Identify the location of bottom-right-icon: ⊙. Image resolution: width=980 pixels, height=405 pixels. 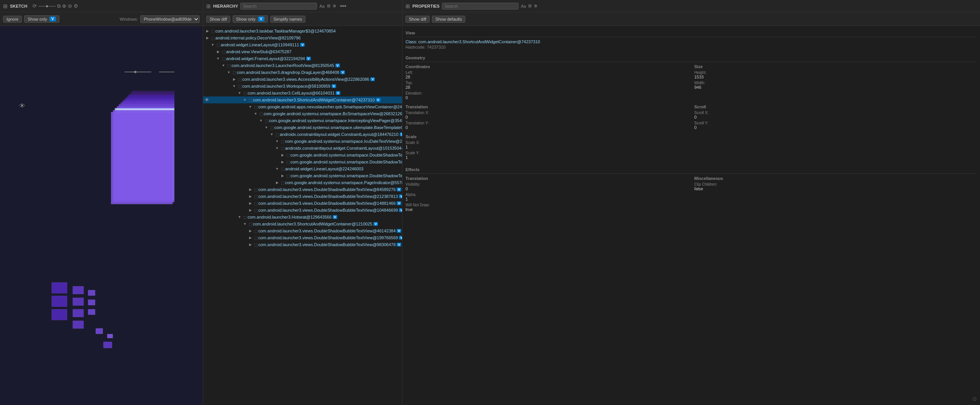
(975, 399).